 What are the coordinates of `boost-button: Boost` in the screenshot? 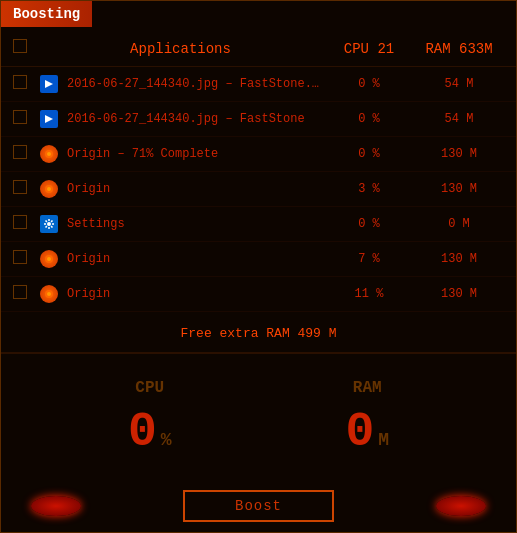 It's located at (258, 506).